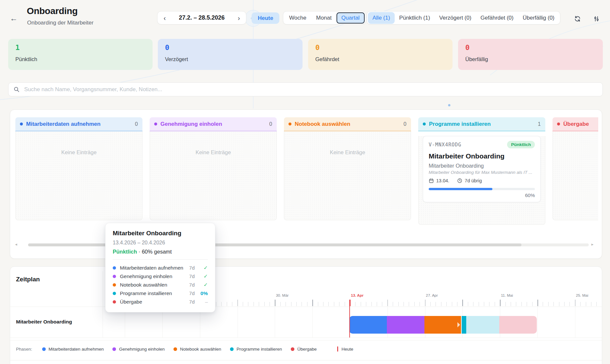  What do you see at coordinates (160, 268) in the screenshot?
I see `process-tooltip: Mitarbeiter Onboarding 13.4.2026 – 20.4.…` at bounding box center [160, 268].